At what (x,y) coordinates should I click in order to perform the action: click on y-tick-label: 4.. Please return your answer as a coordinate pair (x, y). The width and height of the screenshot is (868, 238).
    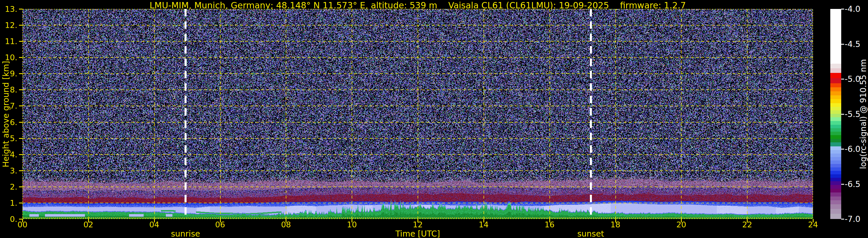
    Looking at the image, I should click on (9, 154).